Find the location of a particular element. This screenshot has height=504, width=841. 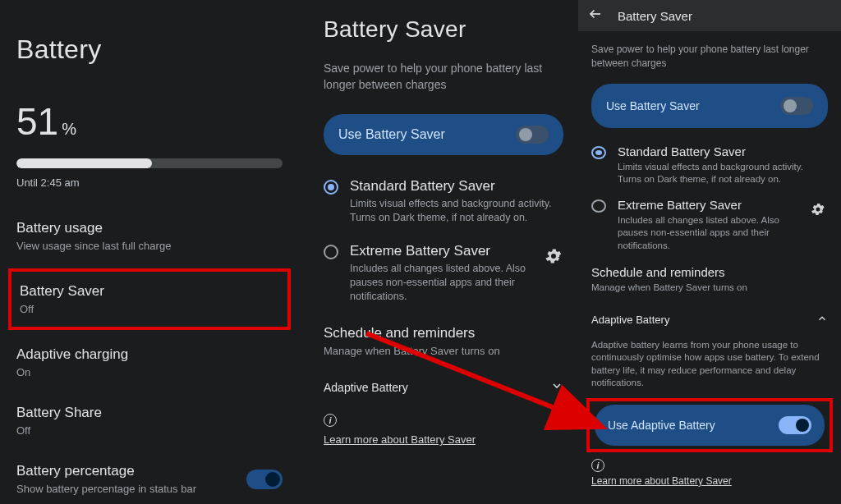

battery-saver-label: Battery Saver is located at coordinates (149, 291).